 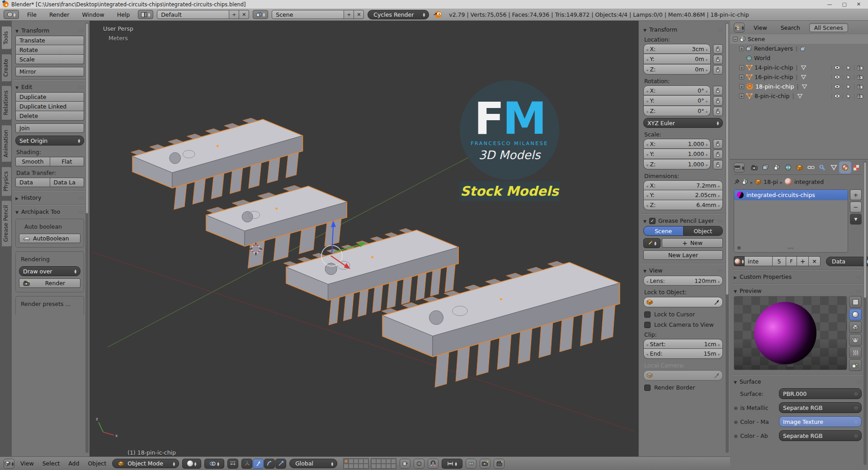 I want to click on renderability-camera-icon, so click(x=860, y=87).